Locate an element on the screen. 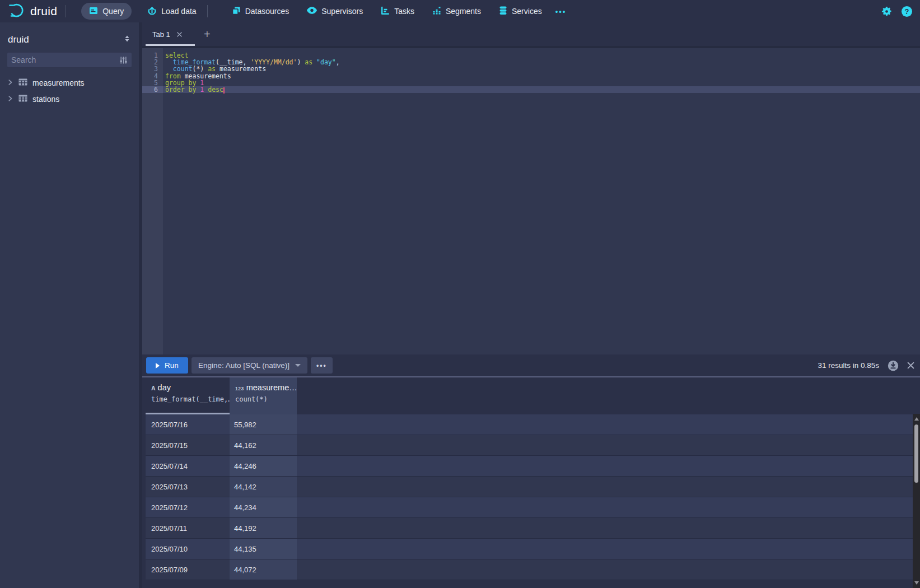 The image size is (920, 588). tree-item-label: measurements is located at coordinates (58, 83).